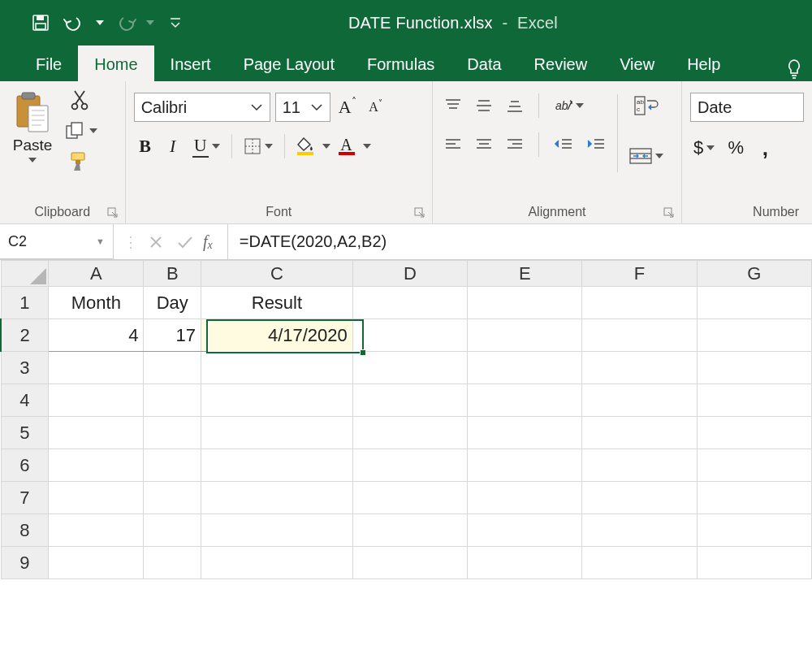 The image size is (812, 650). I want to click on font-size-combo: 11, so click(303, 107).